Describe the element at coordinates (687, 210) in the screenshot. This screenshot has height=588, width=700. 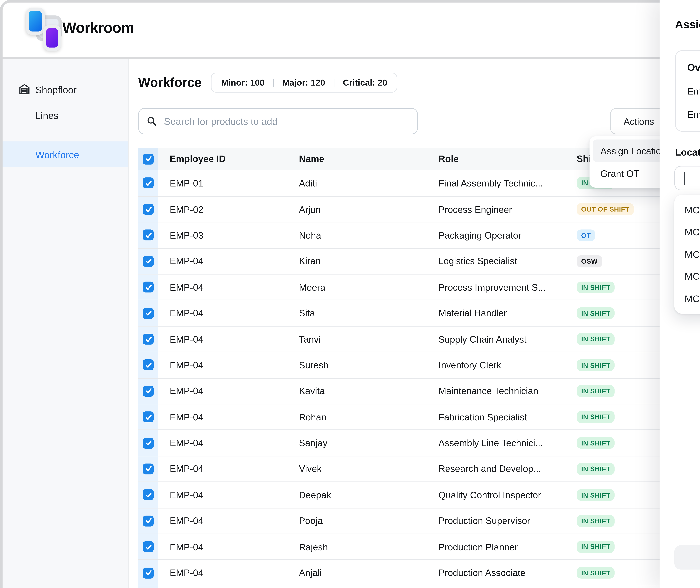
I see `machine-option-mch-01: MCH-01 IDLE Welding Machine Station 2 A1…` at that location.